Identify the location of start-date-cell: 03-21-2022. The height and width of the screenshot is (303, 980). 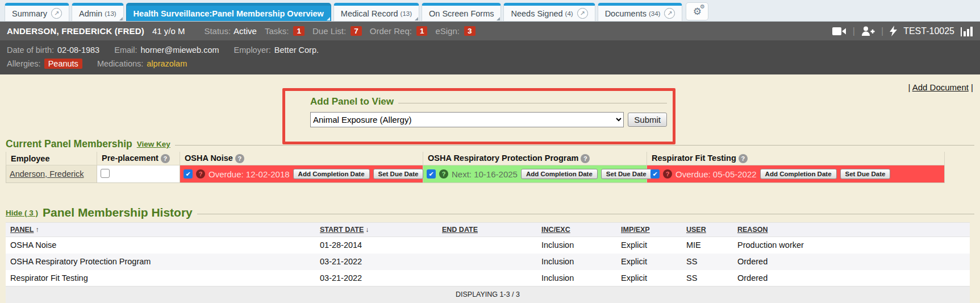
(376, 262).